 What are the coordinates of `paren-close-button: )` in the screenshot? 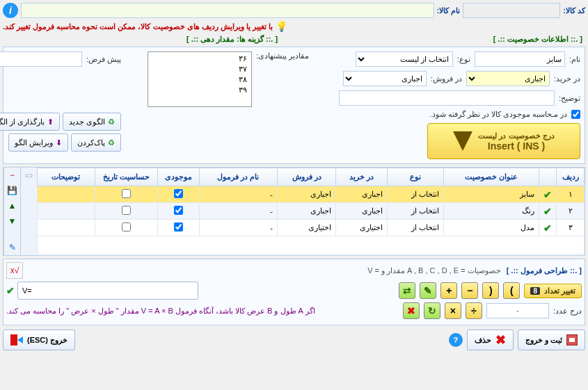 It's located at (511, 291).